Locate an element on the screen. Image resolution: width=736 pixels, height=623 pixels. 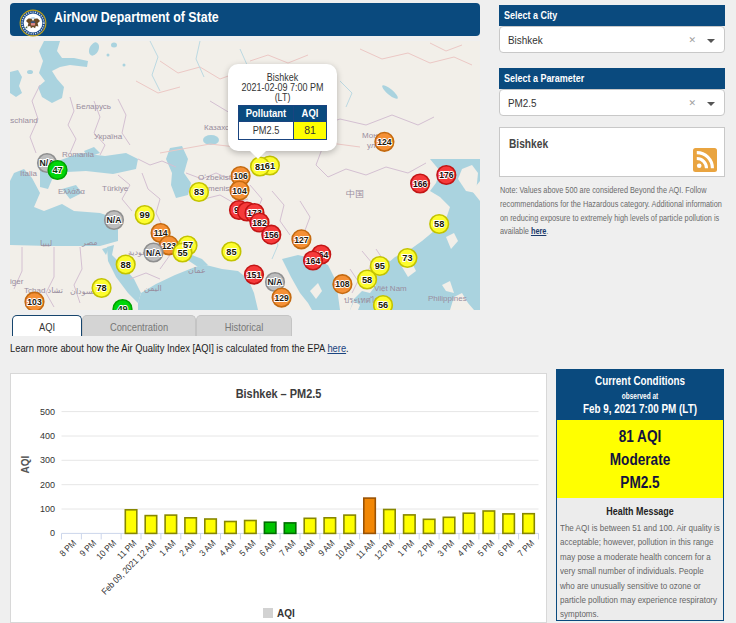
svg-text: عمان is located at coordinates (197, 270).